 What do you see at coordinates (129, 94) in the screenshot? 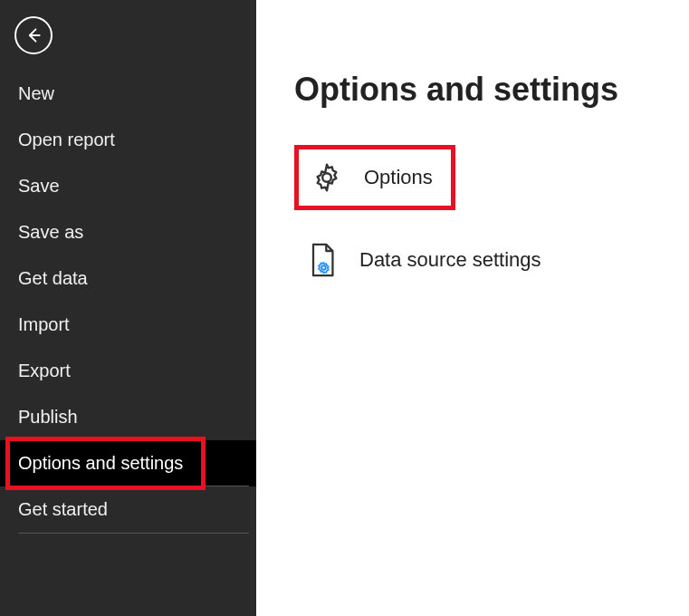
I see `menu-item-new: New` at bounding box center [129, 94].